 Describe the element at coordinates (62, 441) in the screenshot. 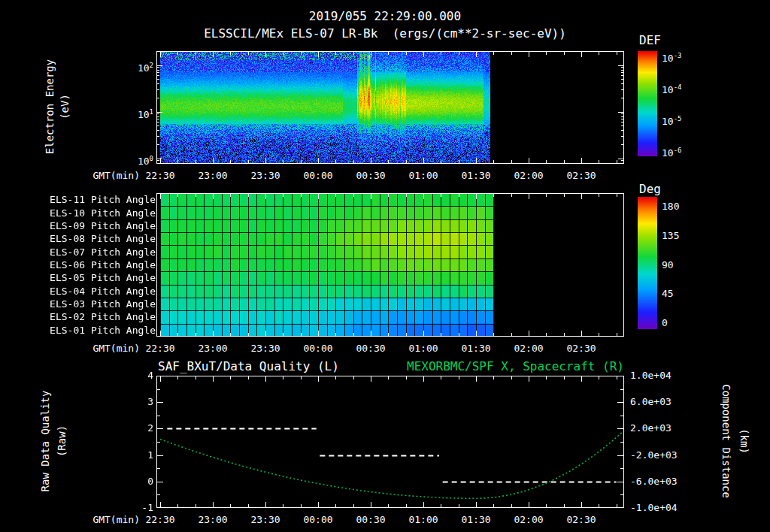

I see `timeseries-left-y-units: (Raw)` at that location.